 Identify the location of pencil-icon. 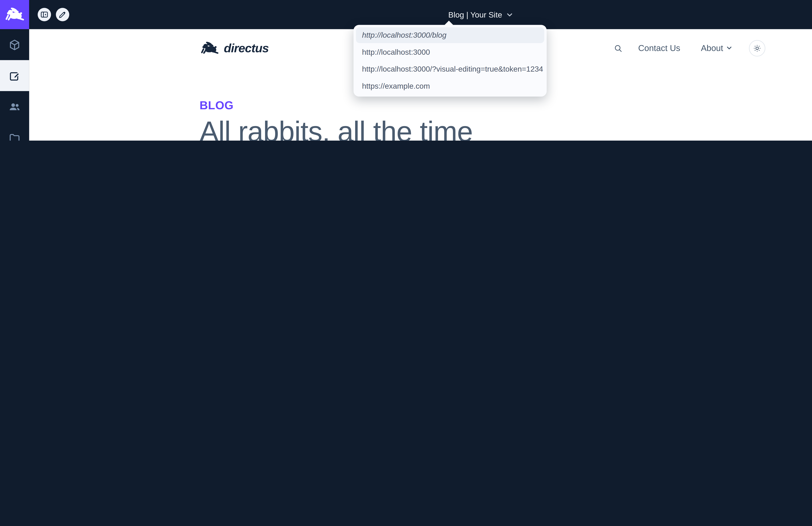
(63, 14).